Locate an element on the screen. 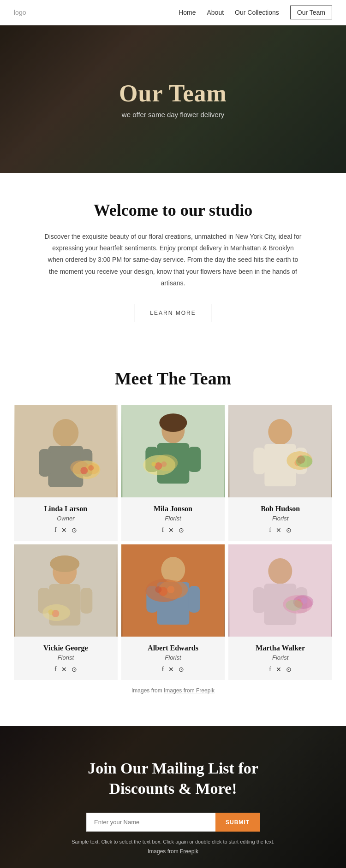 The image size is (346, 868). nav-link-home: Home is located at coordinates (187, 12).